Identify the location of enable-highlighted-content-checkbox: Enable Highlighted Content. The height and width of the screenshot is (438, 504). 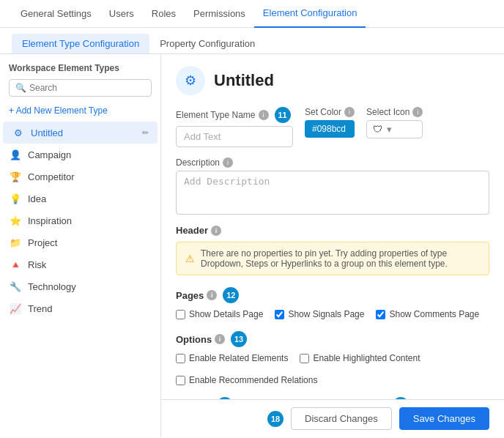
(360, 358).